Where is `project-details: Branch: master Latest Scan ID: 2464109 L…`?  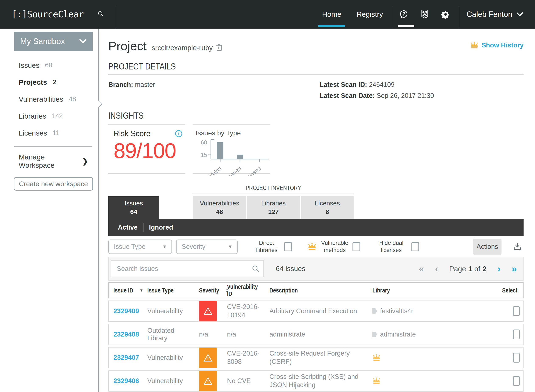 project-details: Branch: master Latest Scan ID: 2464109 L… is located at coordinates (316, 90).